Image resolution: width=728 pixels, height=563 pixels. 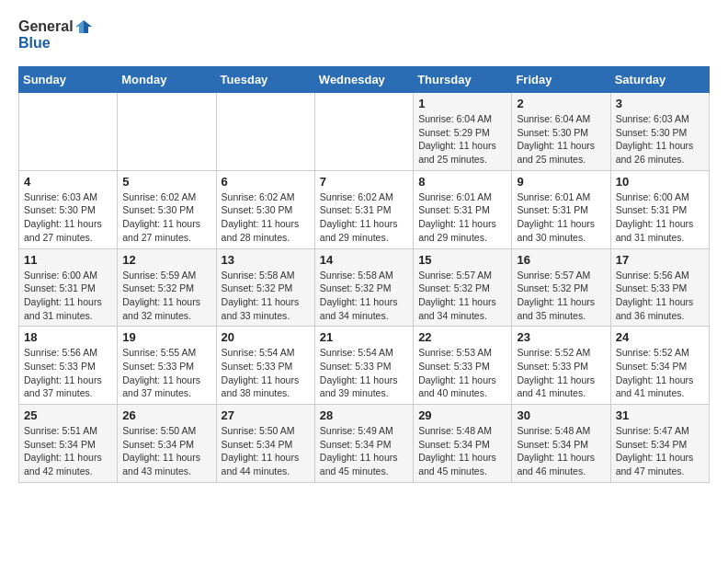 I want to click on day-number: 1, so click(x=462, y=103).